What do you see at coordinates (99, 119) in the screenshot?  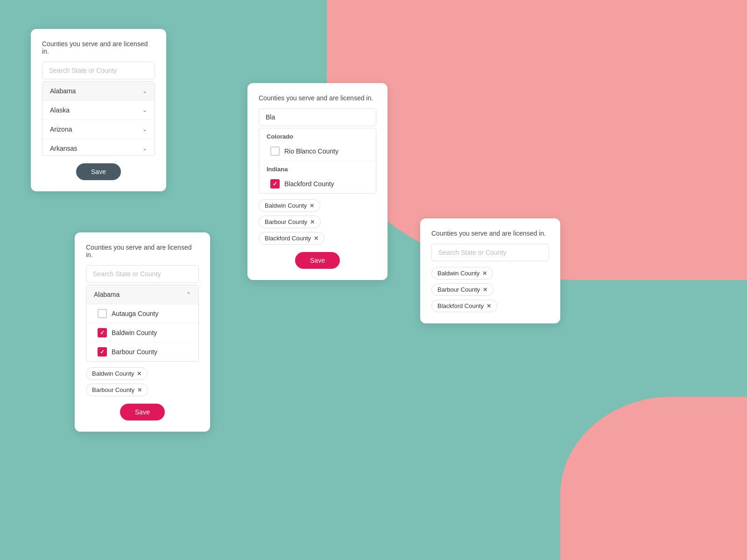 I see `card1-state-list: Alabama ⌄ Alaska ⌄ Arizona ⌄ Arkansas ⌄` at bounding box center [99, 119].